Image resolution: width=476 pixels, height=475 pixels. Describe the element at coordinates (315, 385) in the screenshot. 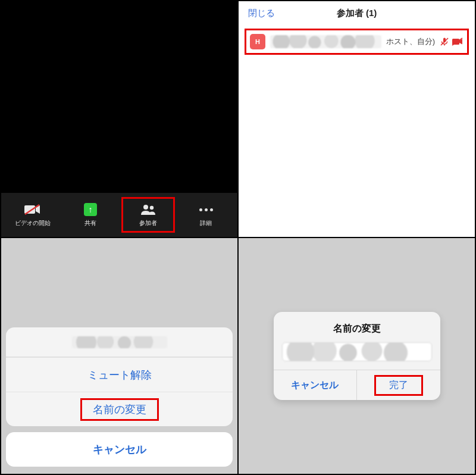

I see `dialog-cancel-button: キャンセル` at that location.